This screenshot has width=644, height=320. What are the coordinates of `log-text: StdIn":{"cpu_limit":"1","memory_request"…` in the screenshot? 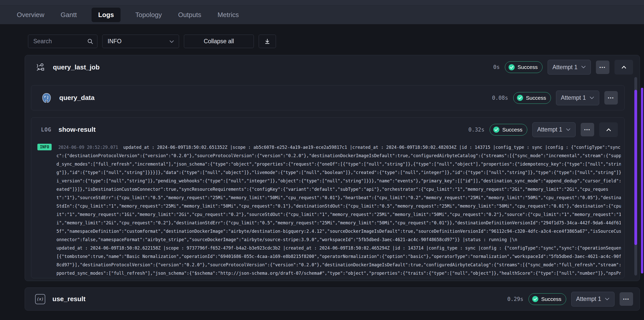 It's located at (339, 206).